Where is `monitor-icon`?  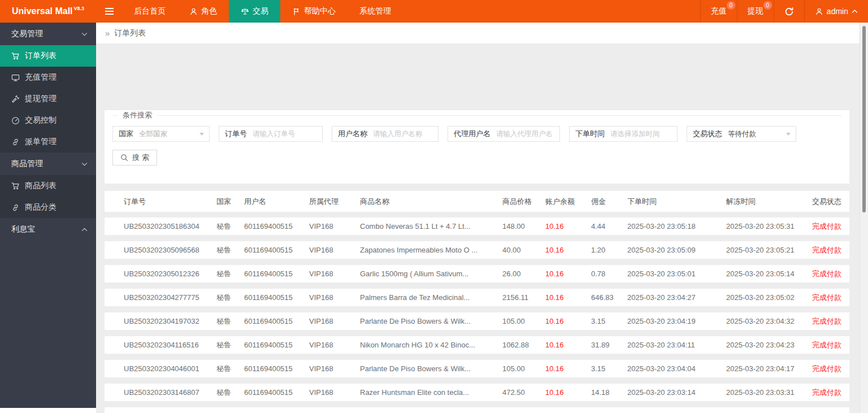 monitor-icon is located at coordinates (16, 78).